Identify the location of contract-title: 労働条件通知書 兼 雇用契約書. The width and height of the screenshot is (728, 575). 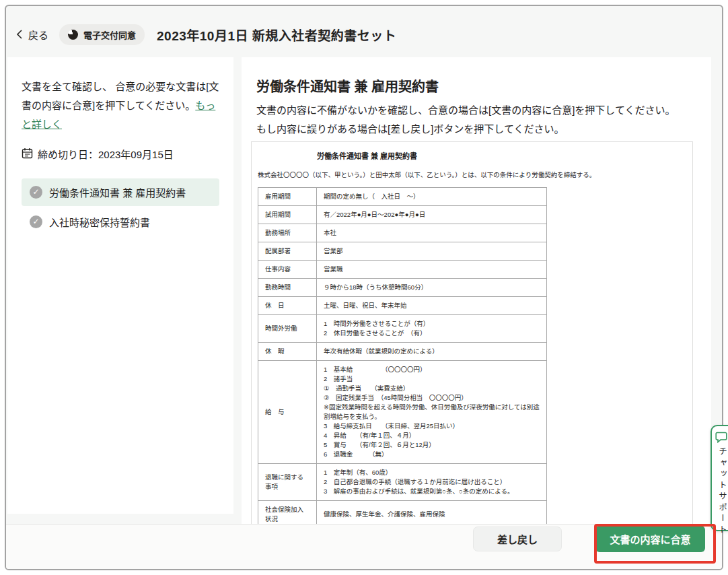
(502, 156).